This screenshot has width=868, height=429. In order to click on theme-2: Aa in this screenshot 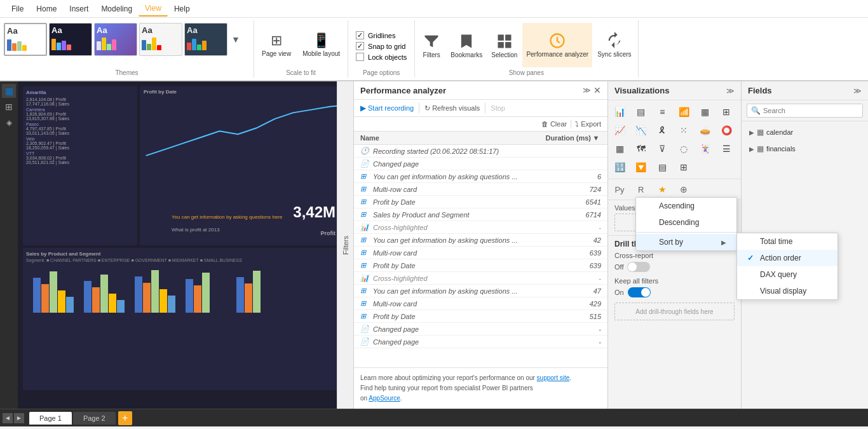, I will do `click(71, 39)`.